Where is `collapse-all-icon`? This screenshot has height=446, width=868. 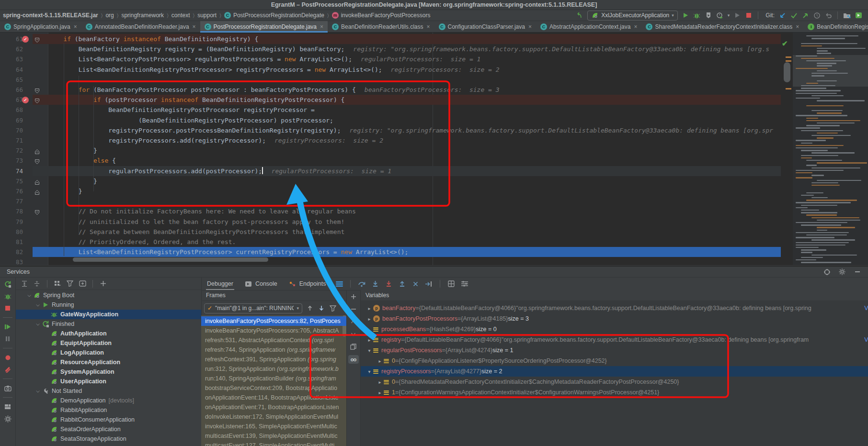
collapse-all-icon is located at coordinates (37, 284).